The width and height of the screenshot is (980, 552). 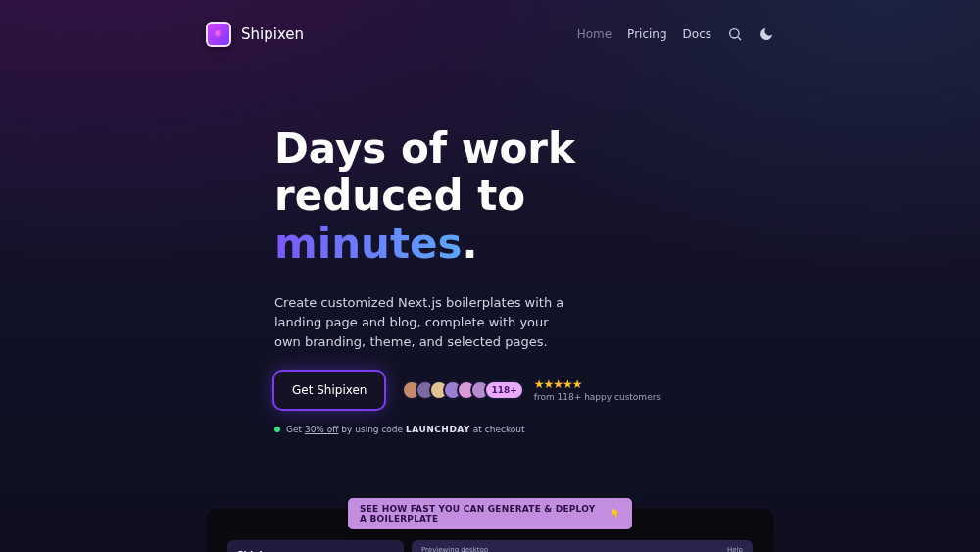 I want to click on help-link: Help, so click(x=735, y=549).